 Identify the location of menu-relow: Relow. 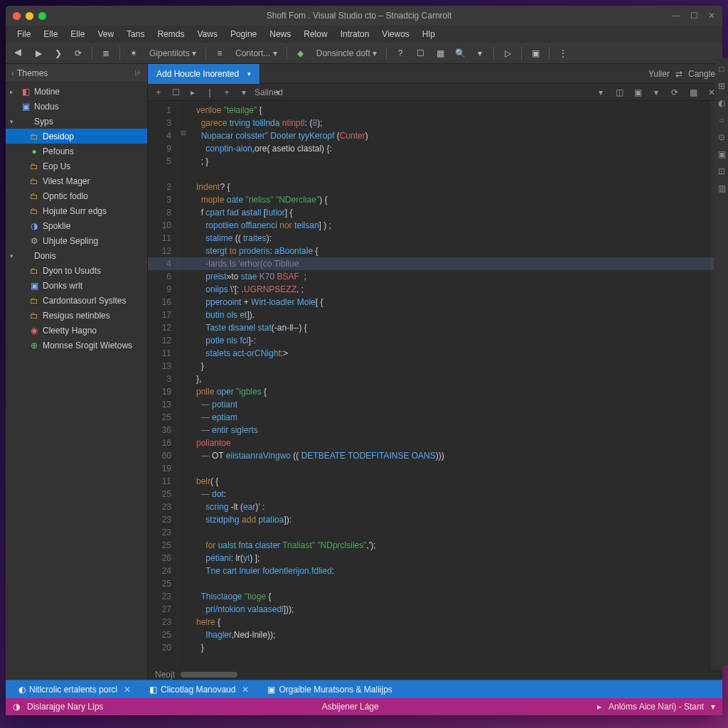
(316, 34).